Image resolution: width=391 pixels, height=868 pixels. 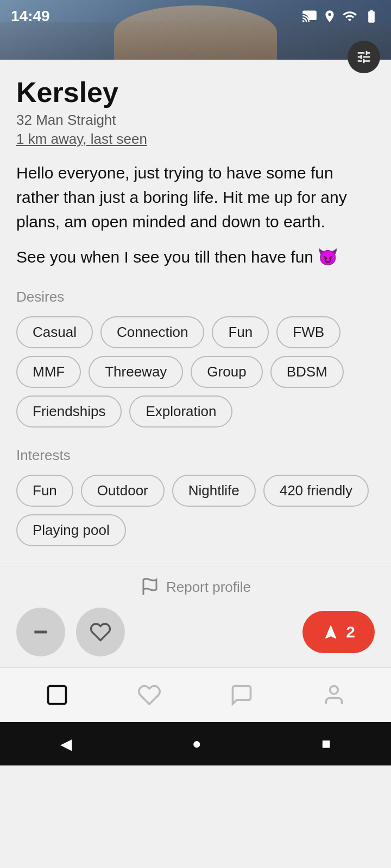 I want to click on battery-icon, so click(x=371, y=16).